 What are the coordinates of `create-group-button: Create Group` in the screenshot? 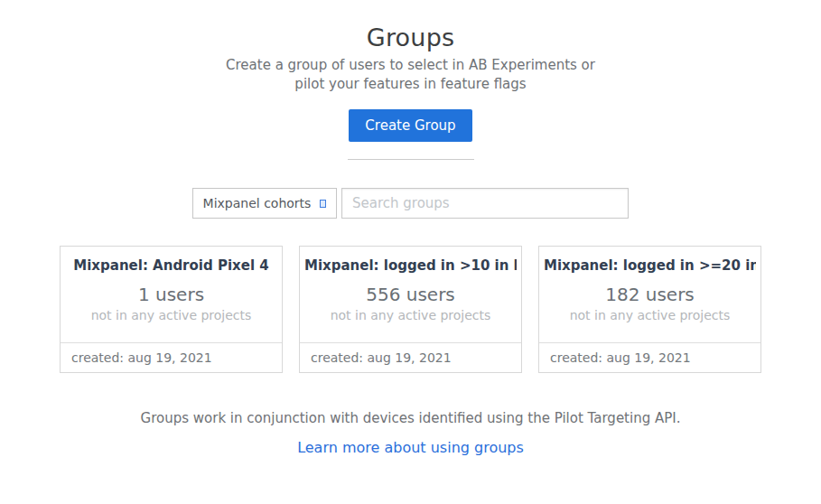 It's located at (410, 126).